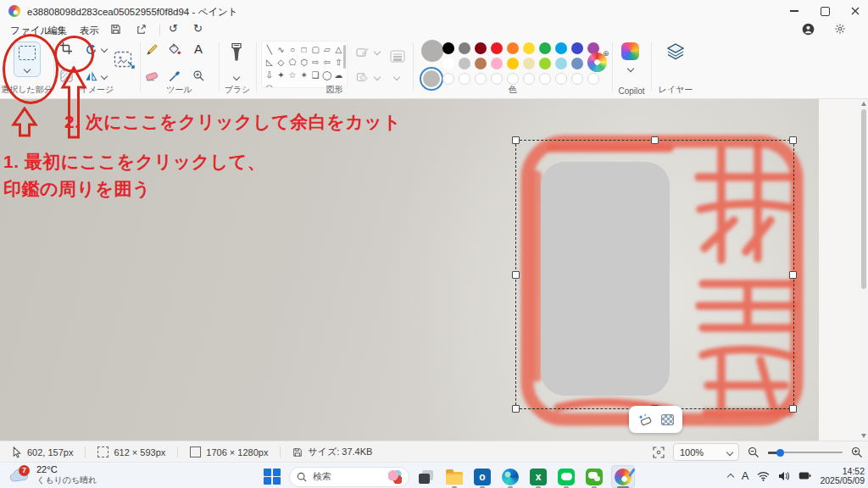 This screenshot has width=868, height=488. Describe the element at coordinates (482, 476) in the screenshot. I see `taskbar-app-outlook: o` at that location.